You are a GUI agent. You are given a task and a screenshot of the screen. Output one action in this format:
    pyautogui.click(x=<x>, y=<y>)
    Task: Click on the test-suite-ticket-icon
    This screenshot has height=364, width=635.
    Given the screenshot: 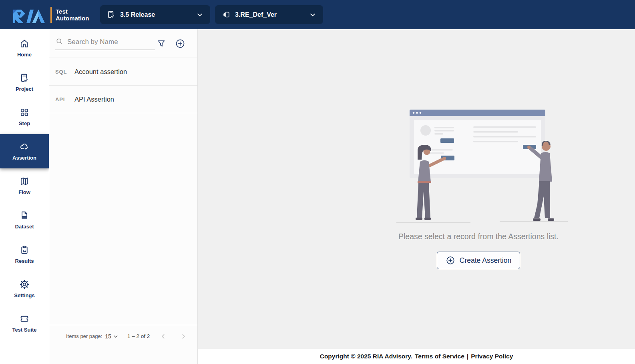 What is the action you would take?
    pyautogui.click(x=24, y=319)
    